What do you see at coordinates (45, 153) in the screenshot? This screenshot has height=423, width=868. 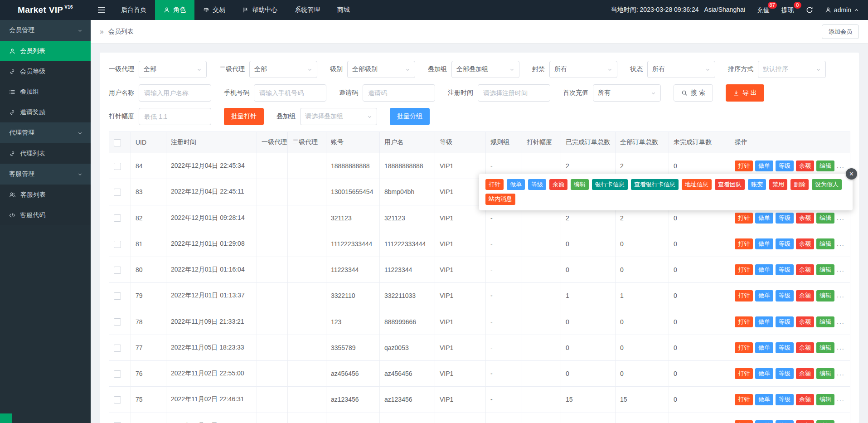 I see `sidebar-item-agent-list: 代理列表` at bounding box center [45, 153].